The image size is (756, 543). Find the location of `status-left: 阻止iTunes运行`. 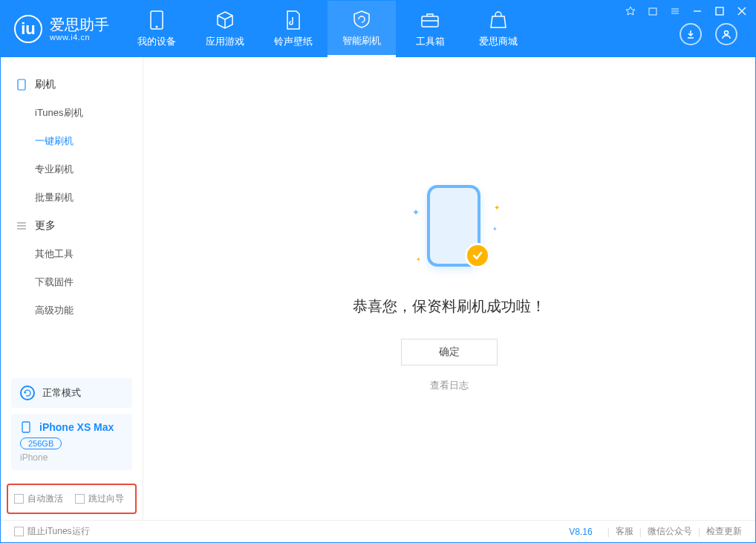

status-left: 阻止iTunes运行 is located at coordinates (52, 532).